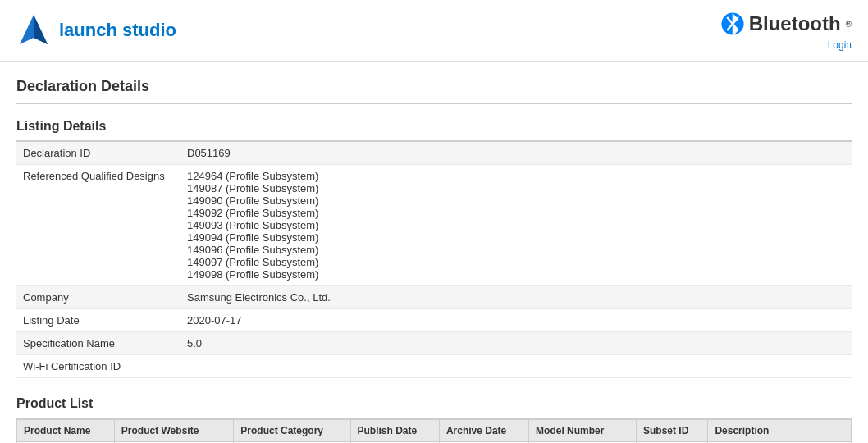 This screenshot has height=443, width=868. I want to click on listing-row: CompanySamsung Electronics Co., Ltd., so click(434, 298).